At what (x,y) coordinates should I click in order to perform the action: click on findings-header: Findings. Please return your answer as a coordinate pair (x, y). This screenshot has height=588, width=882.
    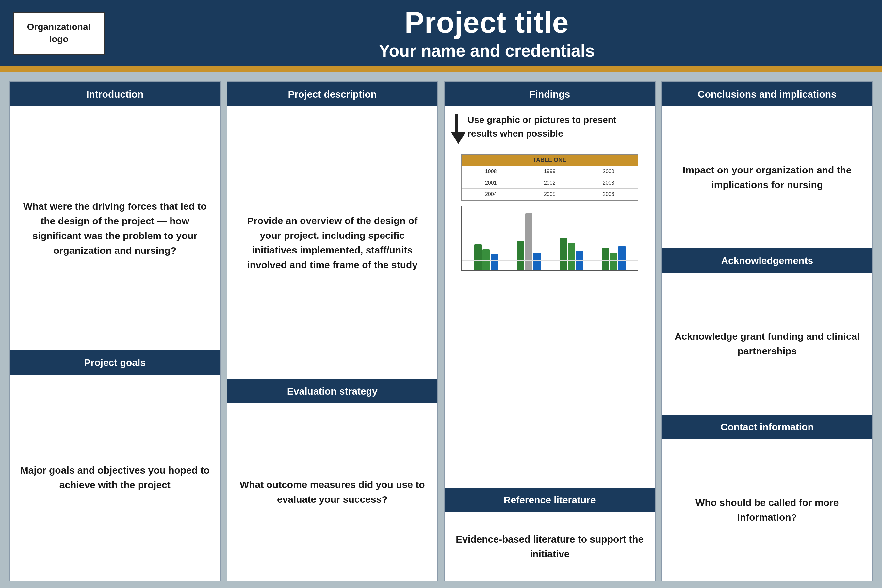
    Looking at the image, I should click on (550, 94).